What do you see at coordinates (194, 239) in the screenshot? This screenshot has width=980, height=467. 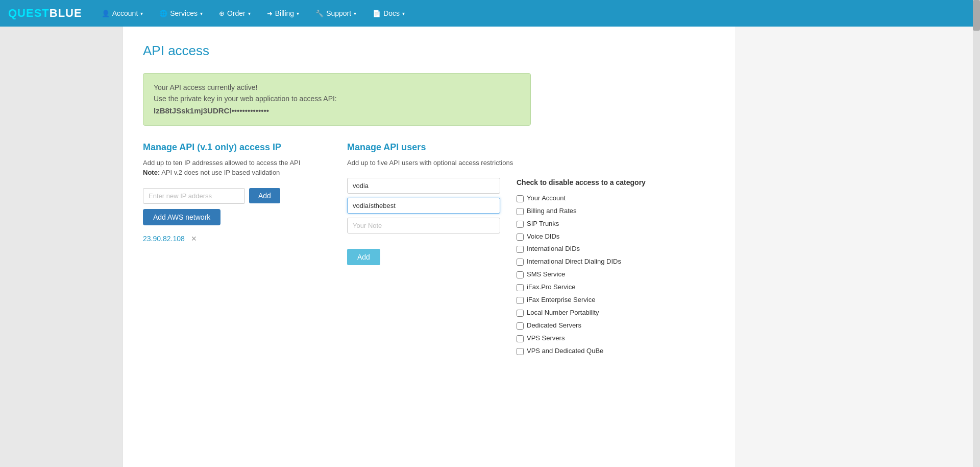 I see `ip-remove-button: ✕` at bounding box center [194, 239].